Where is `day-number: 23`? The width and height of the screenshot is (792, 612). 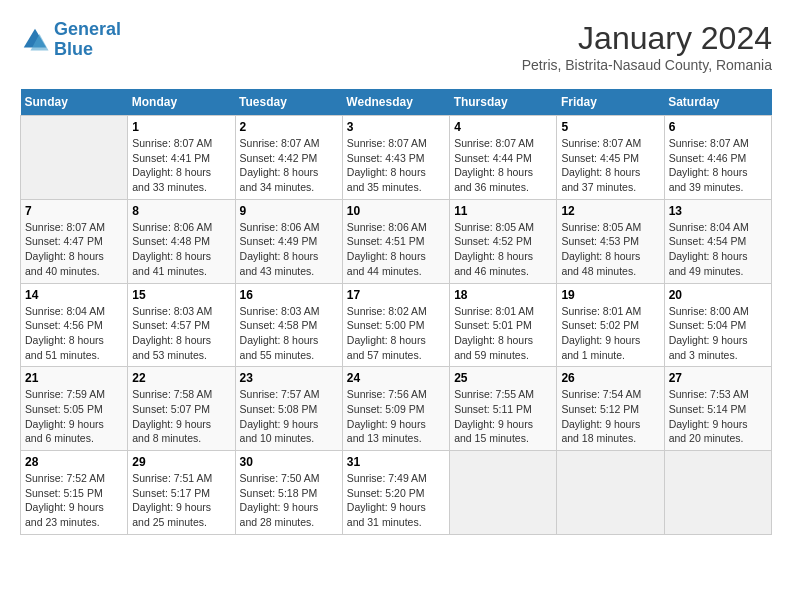
day-number: 23 is located at coordinates (289, 378).